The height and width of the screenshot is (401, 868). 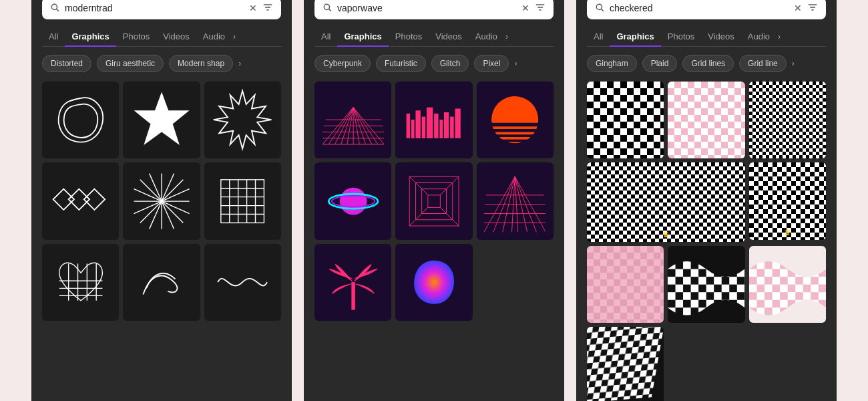 I want to click on item-checker-bw2: ♛, so click(x=788, y=200).